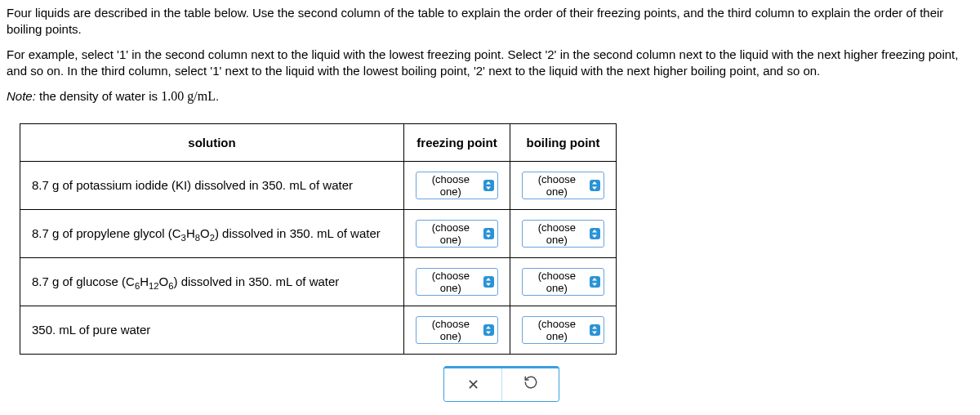 This screenshot has height=415, width=980. What do you see at coordinates (212, 142) in the screenshot?
I see `header-solution: solution` at bounding box center [212, 142].